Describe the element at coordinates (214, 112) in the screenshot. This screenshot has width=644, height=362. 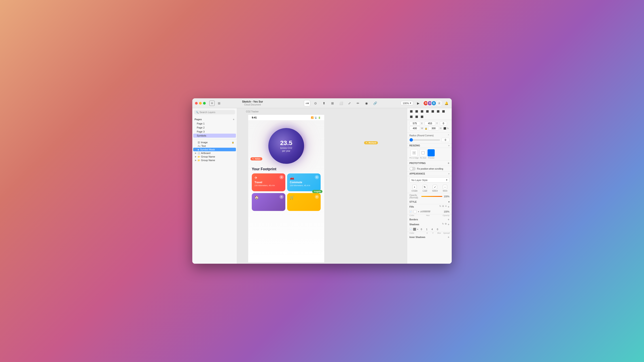
I see `search-bar: 🔍 Search Layers` at that location.